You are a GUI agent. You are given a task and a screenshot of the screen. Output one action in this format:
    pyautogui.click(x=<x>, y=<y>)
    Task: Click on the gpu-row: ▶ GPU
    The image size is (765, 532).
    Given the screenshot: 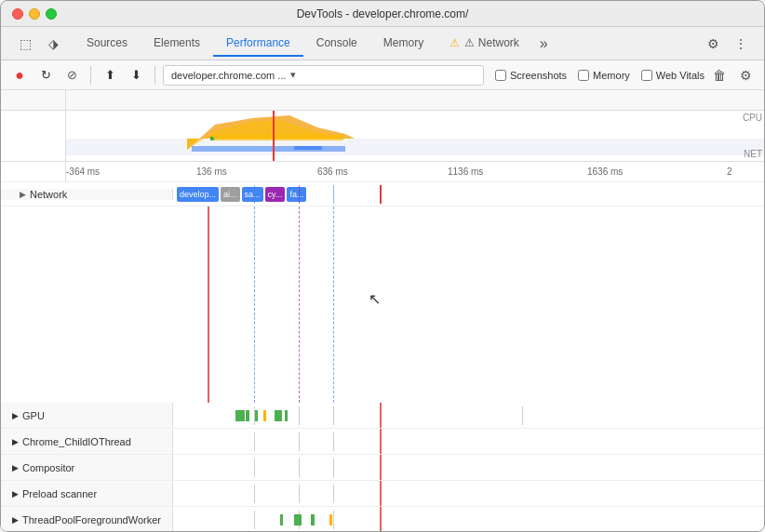 What is the action you would take?
    pyautogui.click(x=382, y=416)
    